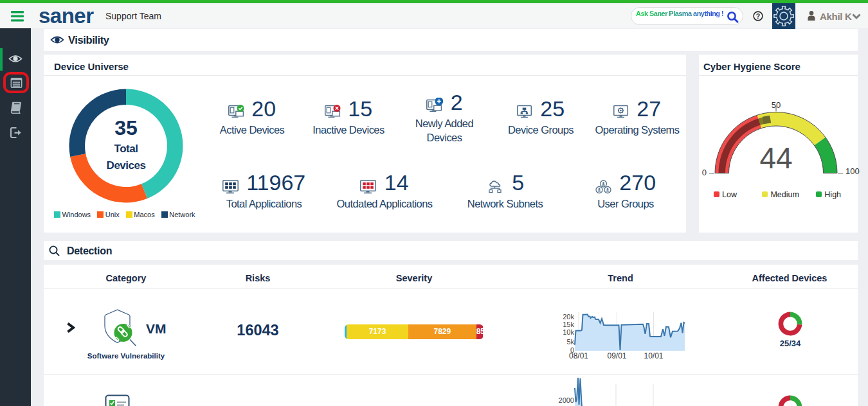 This screenshot has height=406, width=868. I want to click on svg-text: 20k, so click(568, 317).